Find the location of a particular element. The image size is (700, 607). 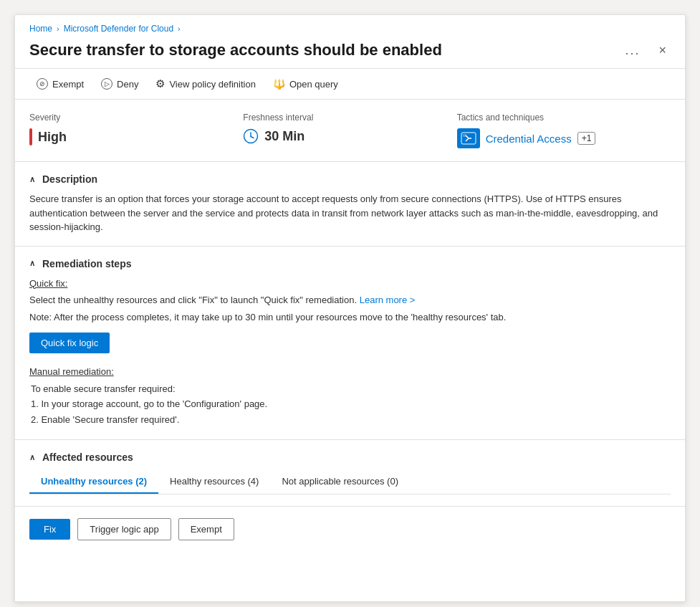

view-policy-button: ⚙ View policy definition is located at coordinates (205, 84).